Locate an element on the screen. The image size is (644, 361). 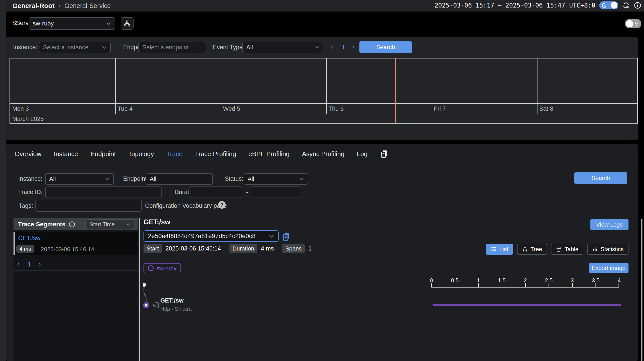
view-tree-button: Tree is located at coordinates (532, 249).